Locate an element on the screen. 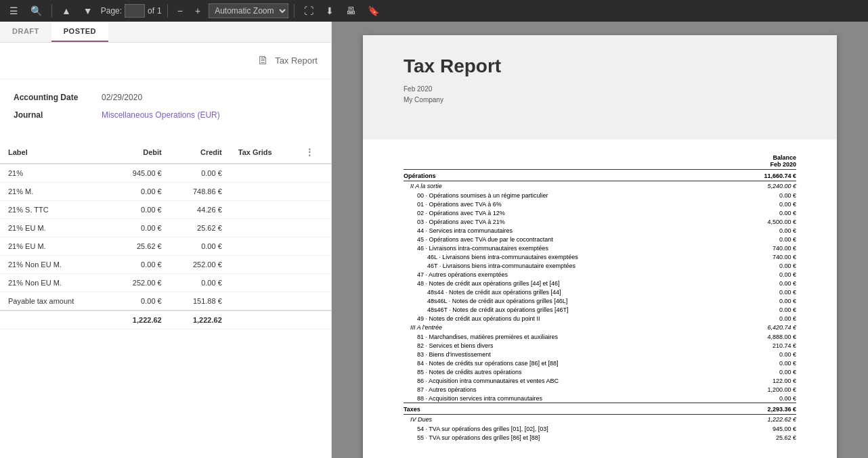 The width and height of the screenshot is (868, 458). totals-debit: 1,222.62 is located at coordinates (139, 320).